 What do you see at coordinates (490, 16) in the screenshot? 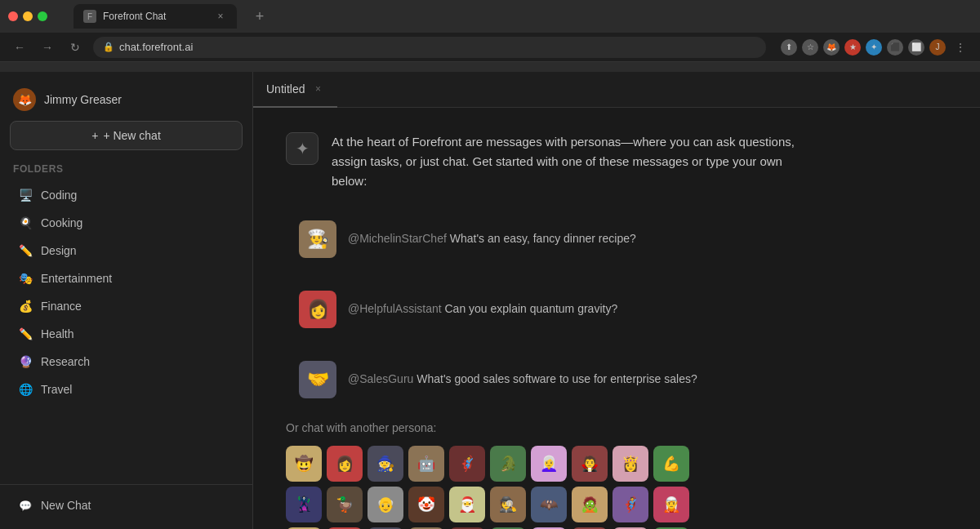
I see `title-bar: F Forefront Chat × +` at bounding box center [490, 16].